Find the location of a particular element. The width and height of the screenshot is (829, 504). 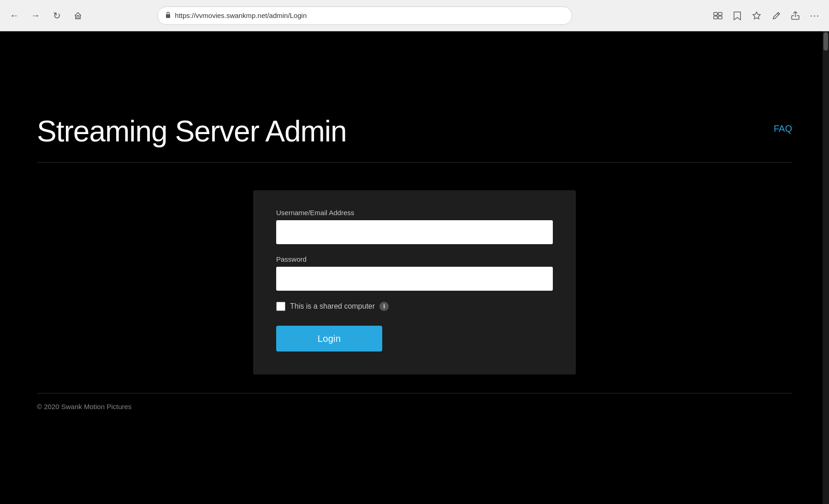

home-button is located at coordinates (78, 16).